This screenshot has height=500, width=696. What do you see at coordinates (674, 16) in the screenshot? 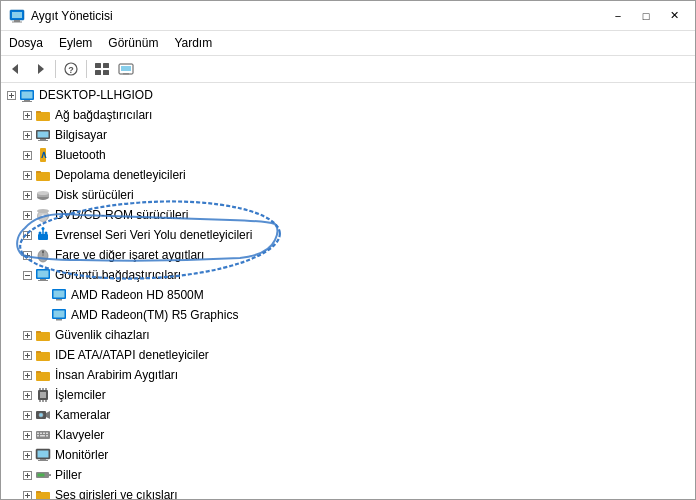
I see `close-button: ✕` at bounding box center [674, 16].